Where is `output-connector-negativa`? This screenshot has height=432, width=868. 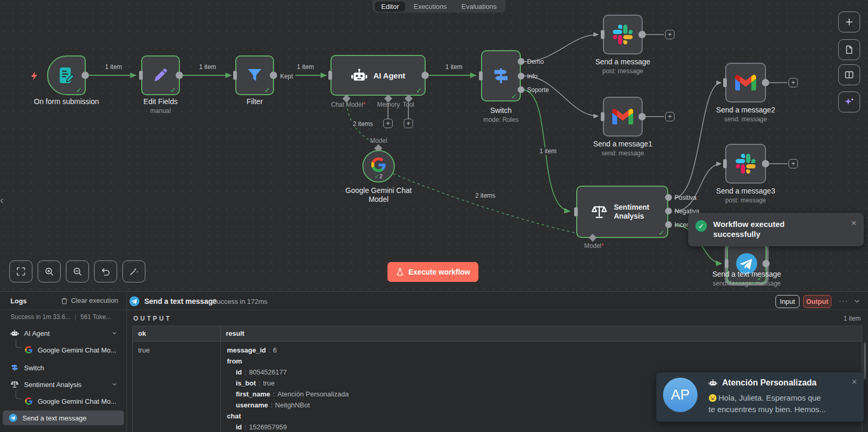
output-connector-negativa is located at coordinates (668, 211).